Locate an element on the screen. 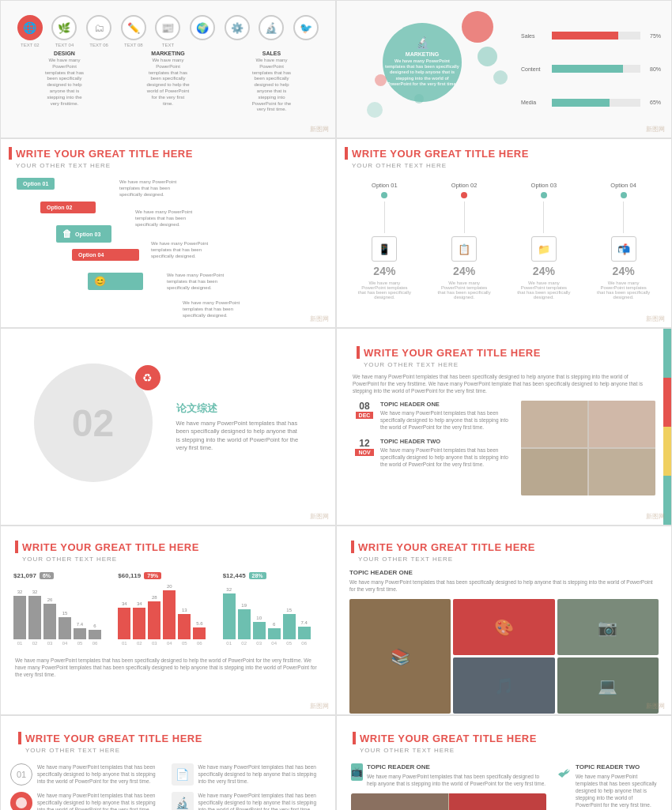 This screenshot has width=672, height=810. process-list: 01 We have many PowerPoint templates tha… is located at coordinates (168, 787).